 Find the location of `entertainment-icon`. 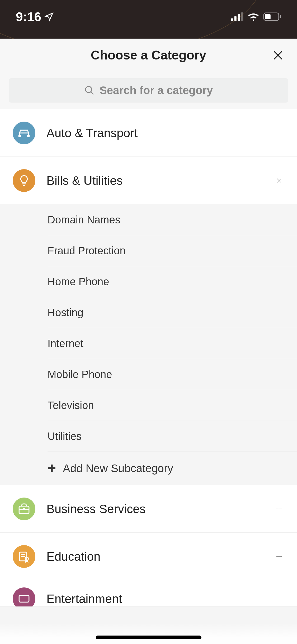

entertainment-icon is located at coordinates (24, 597).